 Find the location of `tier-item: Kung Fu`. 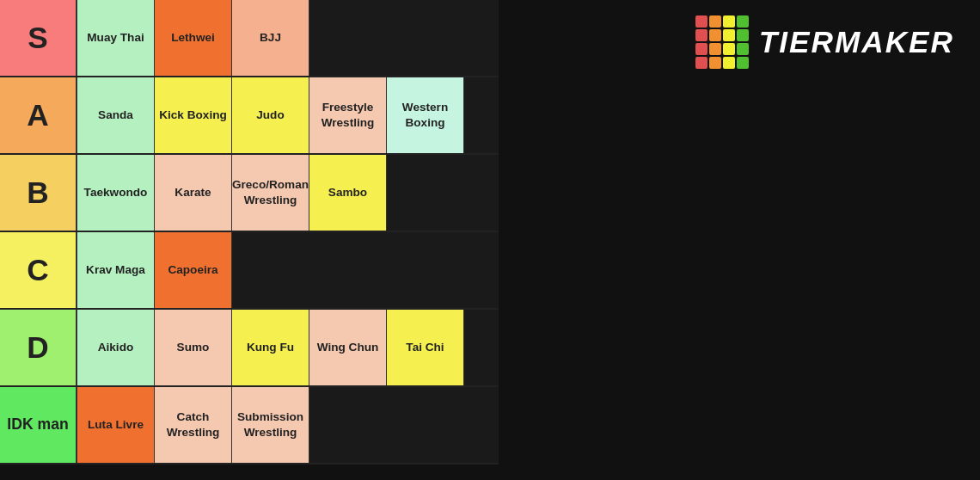

tier-item: Kung Fu is located at coordinates (271, 348).